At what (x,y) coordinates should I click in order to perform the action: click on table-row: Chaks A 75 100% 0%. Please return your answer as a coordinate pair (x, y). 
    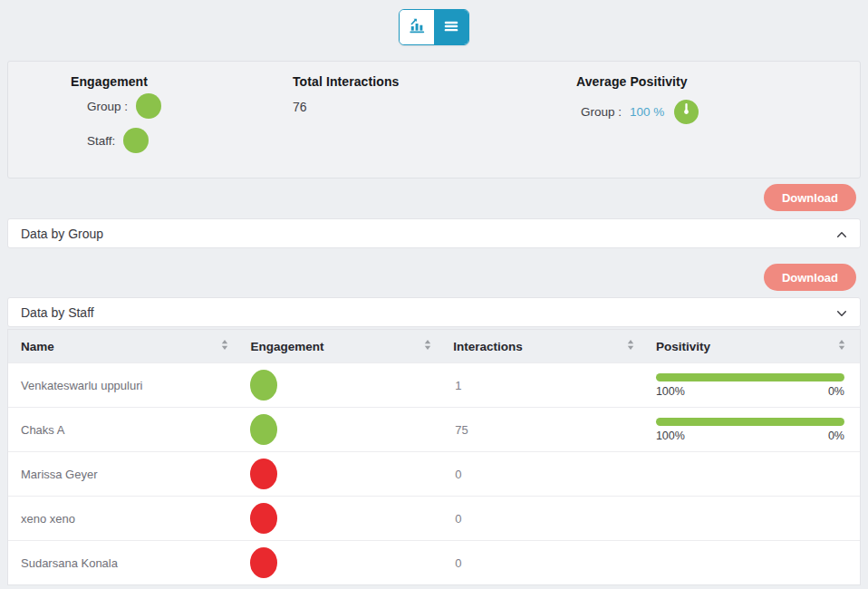
    Looking at the image, I should click on (434, 430).